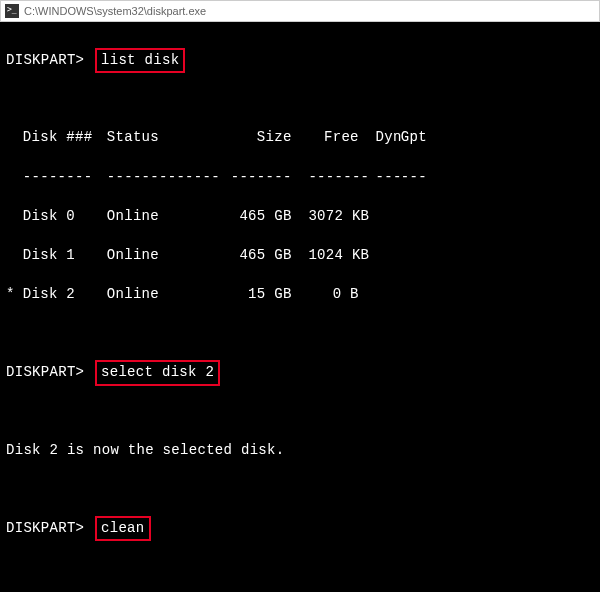  What do you see at coordinates (115, 11) in the screenshot?
I see `window-title: C:\WINDOWS\system32\diskpart.exe` at bounding box center [115, 11].